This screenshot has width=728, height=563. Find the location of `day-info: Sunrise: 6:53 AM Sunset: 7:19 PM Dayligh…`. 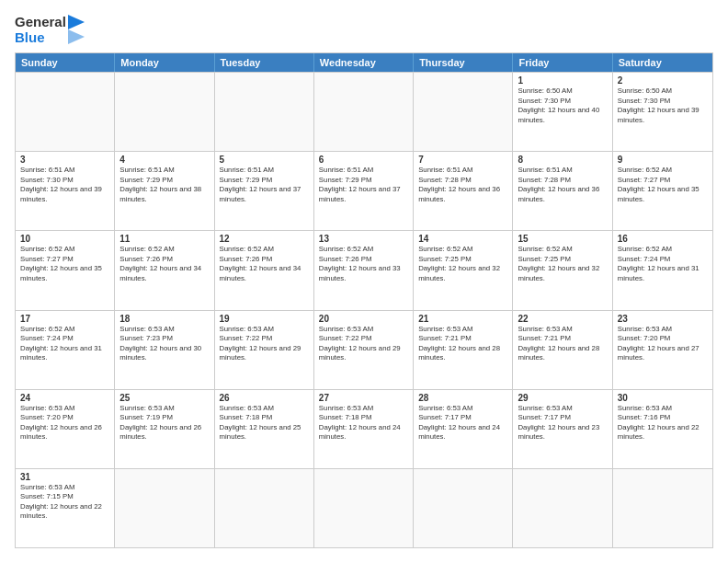

day-info: Sunrise: 6:53 AM Sunset: 7:19 PM Dayligh… is located at coordinates (164, 423).